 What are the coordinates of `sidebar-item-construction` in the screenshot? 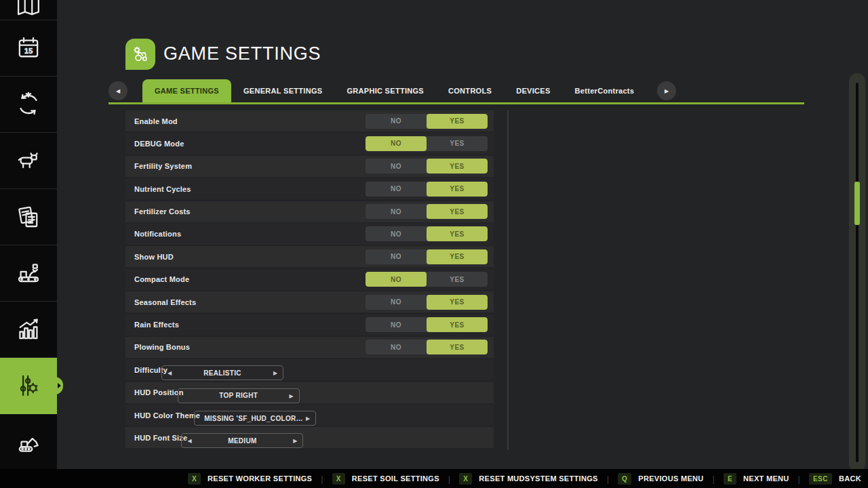 It's located at (28, 442).